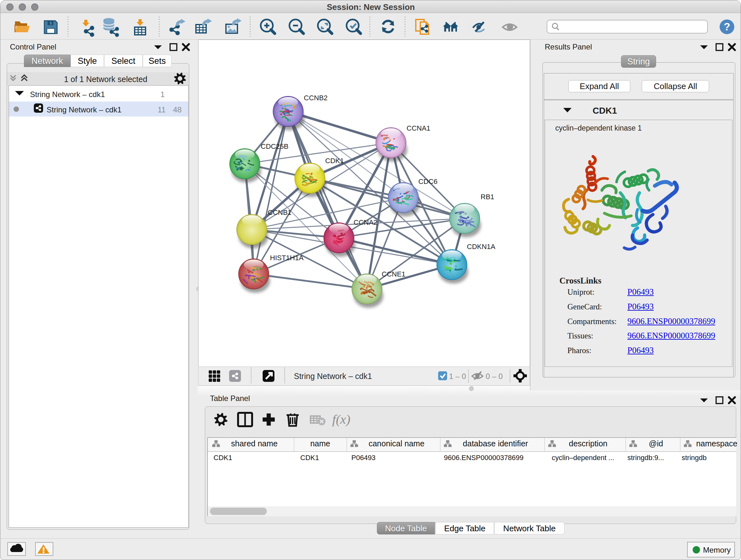 The height and width of the screenshot is (560, 741). Describe the element at coordinates (366, 223) in the screenshot. I see `svg-text: CCNA2` at that location.